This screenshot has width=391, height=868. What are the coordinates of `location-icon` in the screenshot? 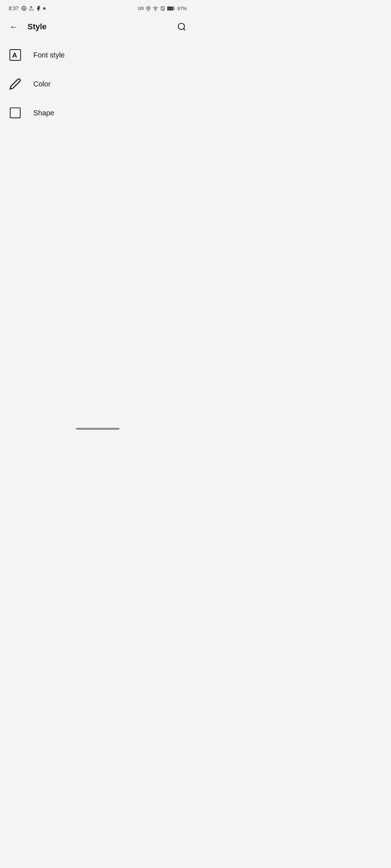 It's located at (148, 9).